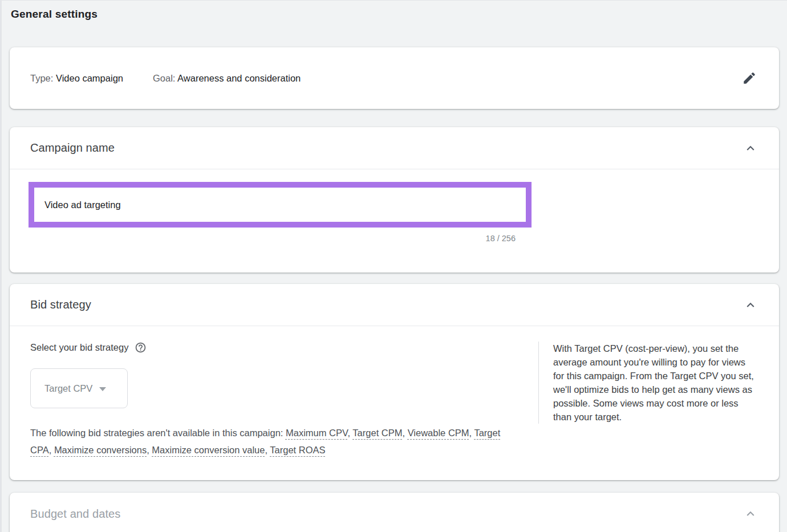  I want to click on bid-strategy-link: Maximize conversion value, so click(208, 450).